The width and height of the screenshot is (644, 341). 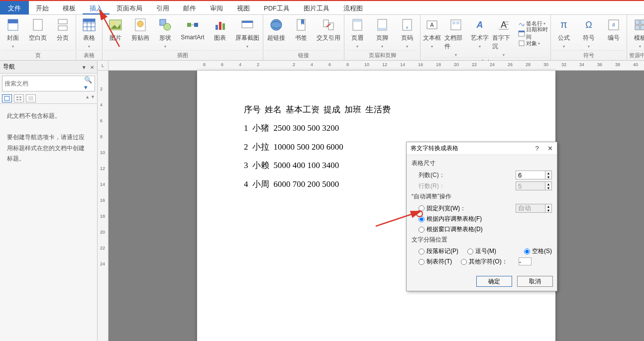 What do you see at coordinates (531, 175) in the screenshot?
I see `cols-input` at bounding box center [531, 175].